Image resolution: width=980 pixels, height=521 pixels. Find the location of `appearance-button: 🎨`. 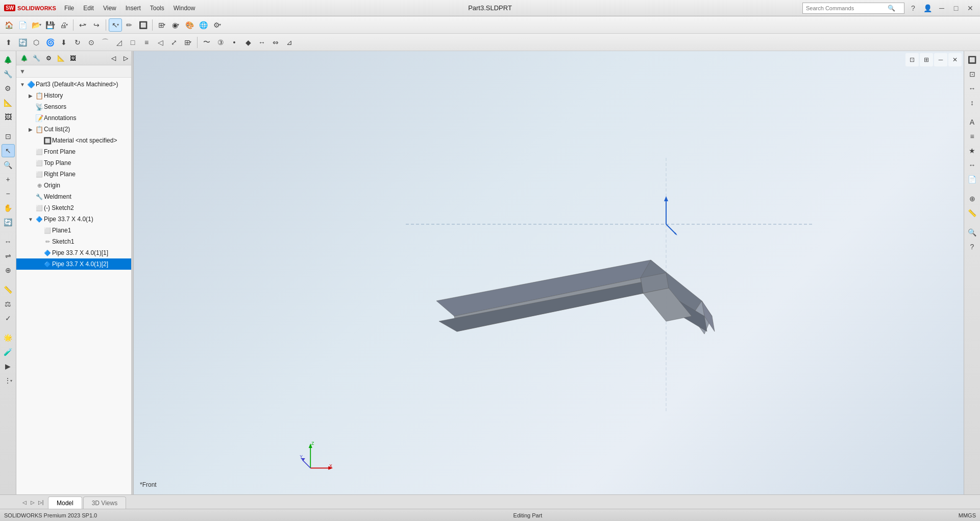

appearance-button: 🎨 is located at coordinates (189, 25).